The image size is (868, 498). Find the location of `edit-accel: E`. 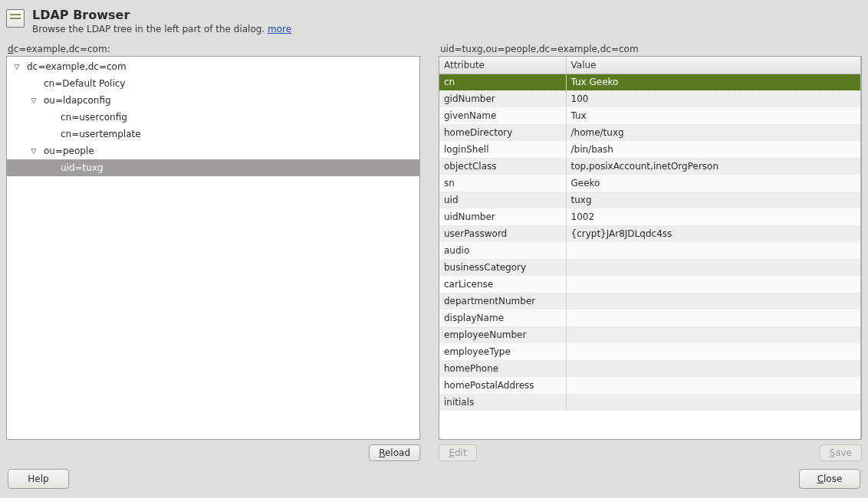

edit-accel: E is located at coordinates (452, 453).